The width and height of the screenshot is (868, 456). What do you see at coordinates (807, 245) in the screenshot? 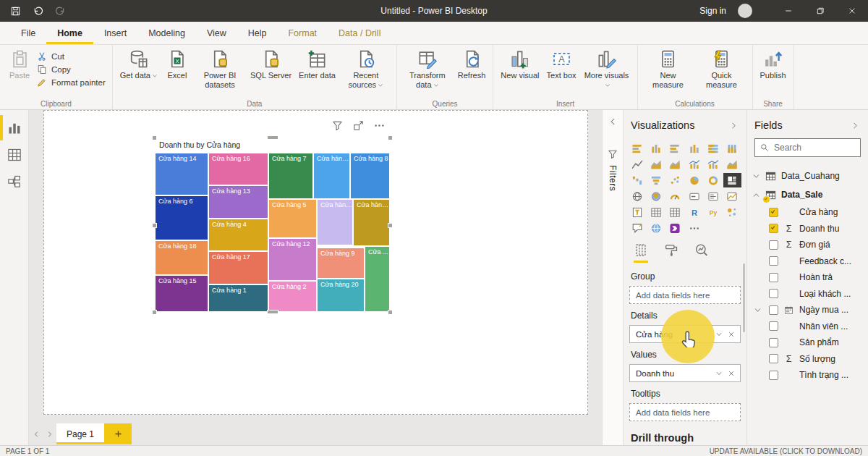
I see `field-row-n-gi: ΣĐơn giá` at bounding box center [807, 245].